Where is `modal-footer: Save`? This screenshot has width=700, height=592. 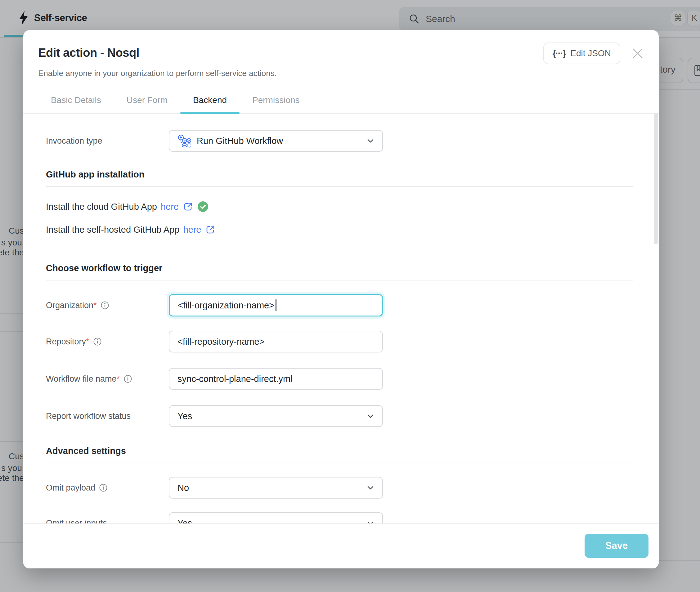
modal-footer: Save is located at coordinates (341, 546).